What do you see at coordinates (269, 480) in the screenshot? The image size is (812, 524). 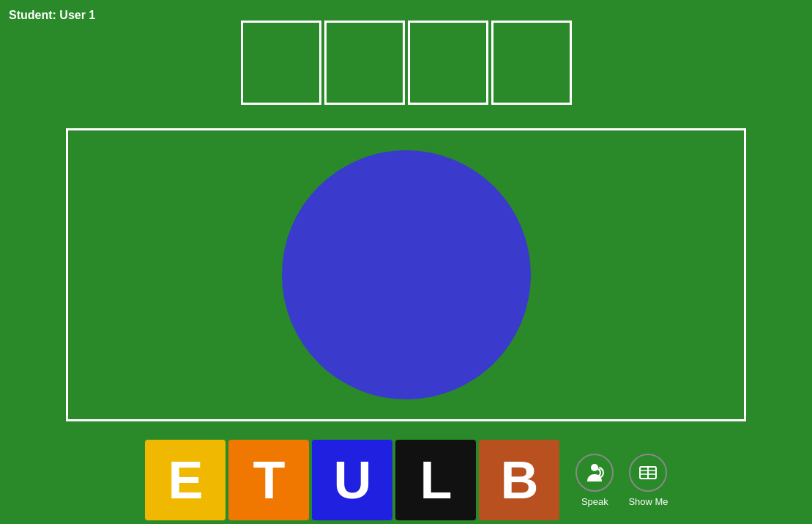 I see `letter-tile-t: T` at bounding box center [269, 480].